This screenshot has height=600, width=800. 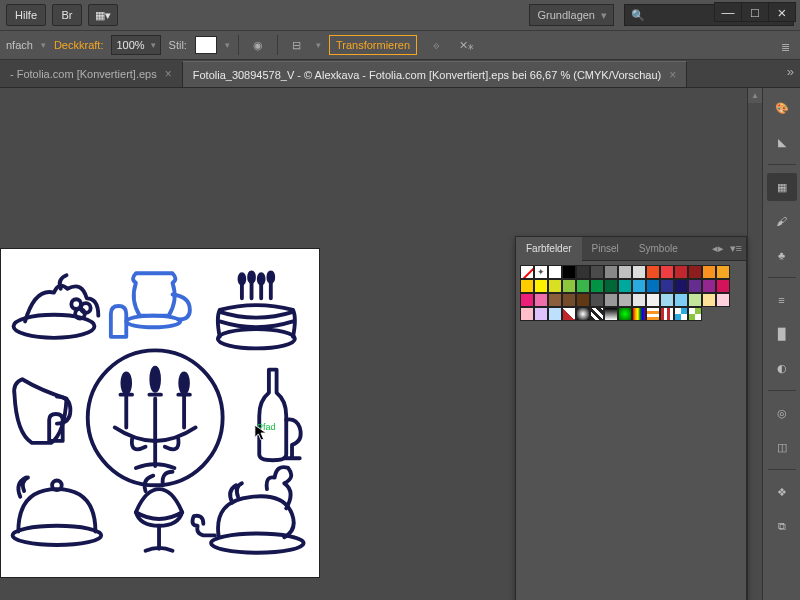 I want to click on swatches-panel-icon: ▦, so click(x=782, y=187).